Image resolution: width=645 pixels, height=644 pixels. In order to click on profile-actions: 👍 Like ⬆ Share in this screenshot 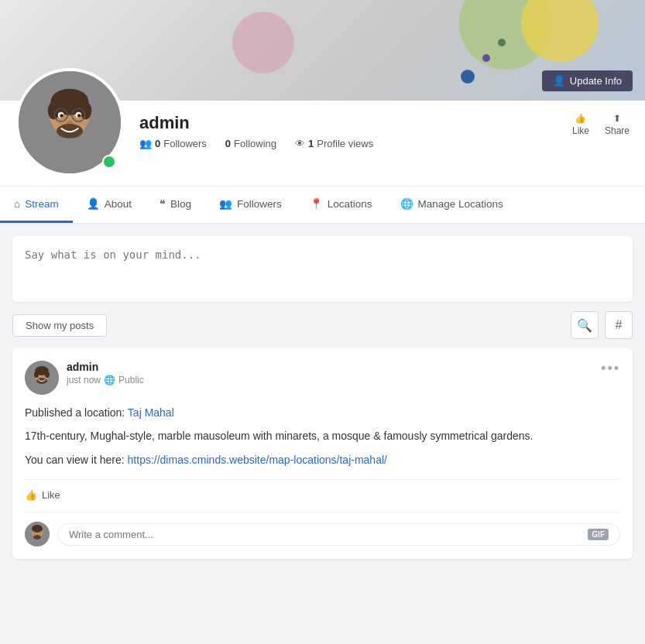, I will do `click(601, 122)`.